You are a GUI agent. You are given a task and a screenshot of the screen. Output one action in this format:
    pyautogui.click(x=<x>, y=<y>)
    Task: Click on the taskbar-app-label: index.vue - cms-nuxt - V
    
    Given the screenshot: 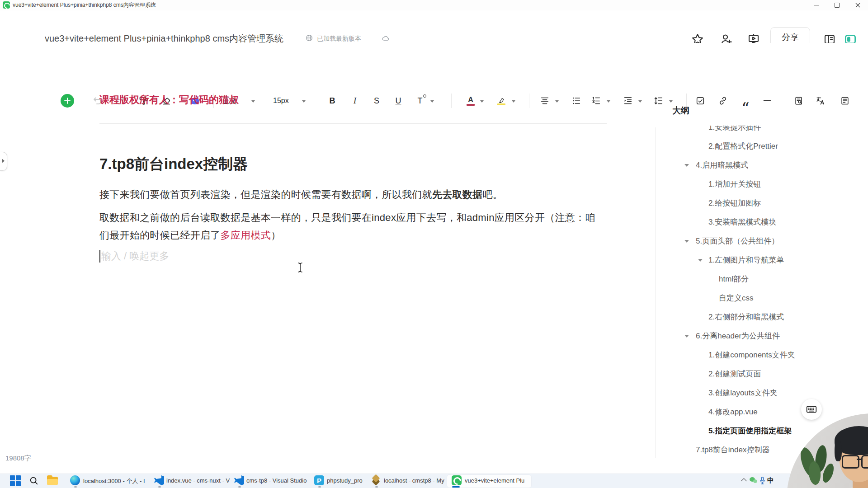 What is the action you would take?
    pyautogui.click(x=198, y=481)
    